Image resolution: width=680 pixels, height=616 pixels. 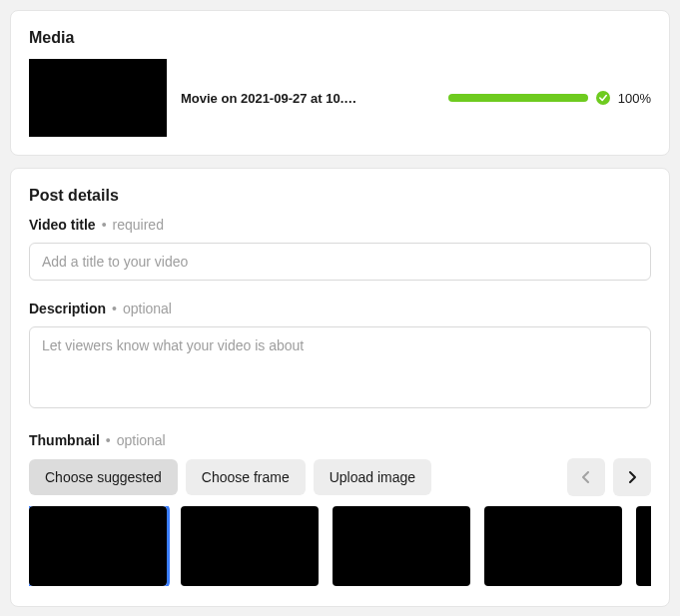 What do you see at coordinates (586, 477) in the screenshot?
I see `chevron-left-icon` at bounding box center [586, 477].